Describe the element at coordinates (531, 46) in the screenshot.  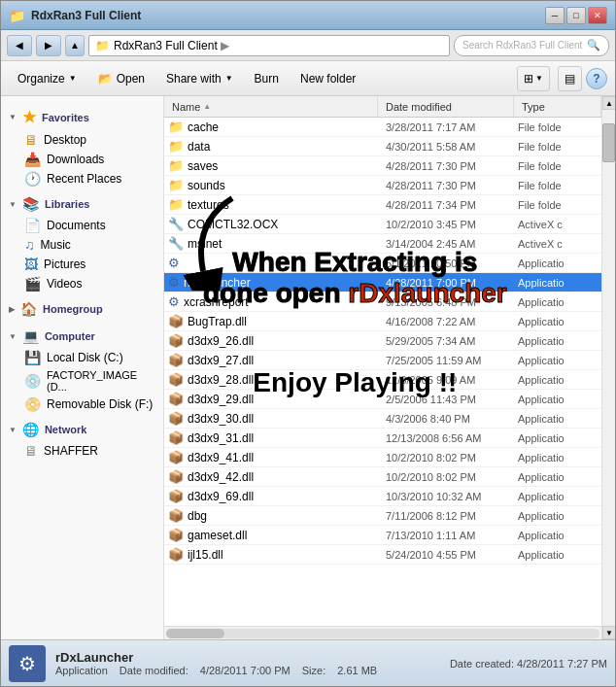
I see `search-box: Search RdxRan3 Full Client 🔍` at that location.